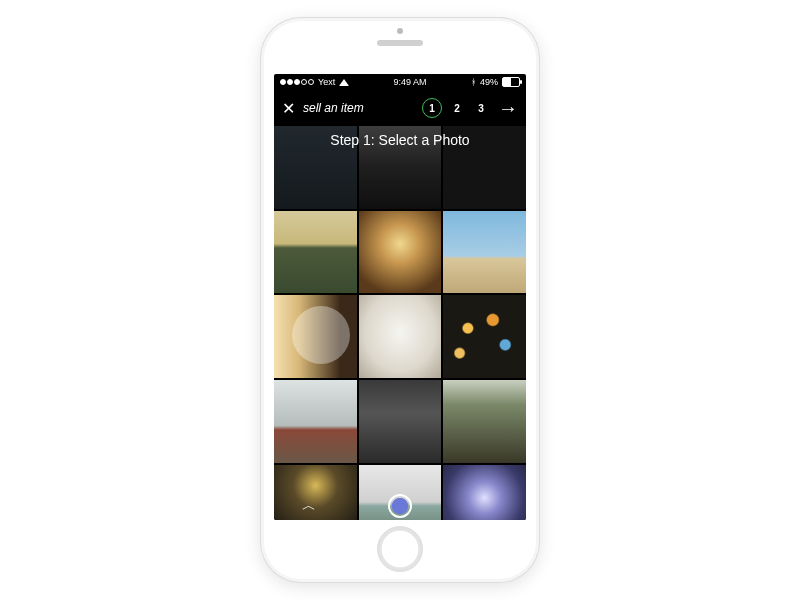 The height and width of the screenshot is (600, 800). What do you see at coordinates (400, 31) in the screenshot?
I see `front-camera` at bounding box center [400, 31].